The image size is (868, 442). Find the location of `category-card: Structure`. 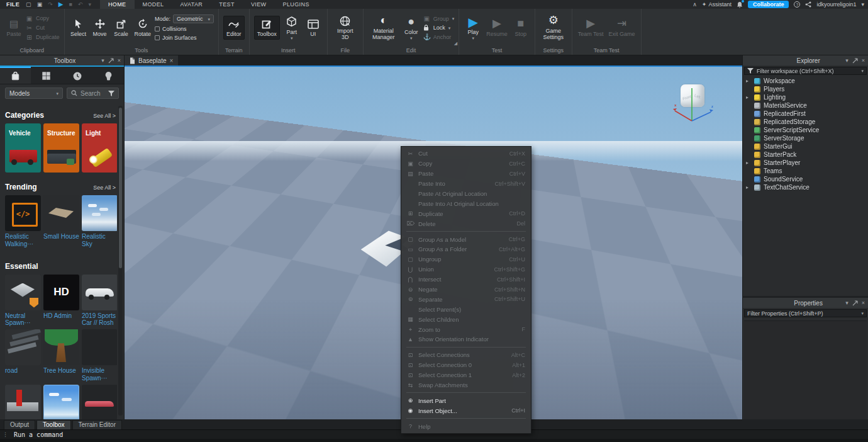

category-card: Structure is located at coordinates (62, 148).